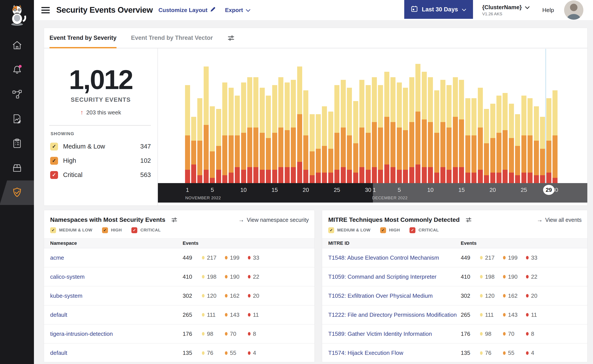 The width and height of the screenshot is (593, 364). I want to click on sidebar-item-security, so click(17, 193).